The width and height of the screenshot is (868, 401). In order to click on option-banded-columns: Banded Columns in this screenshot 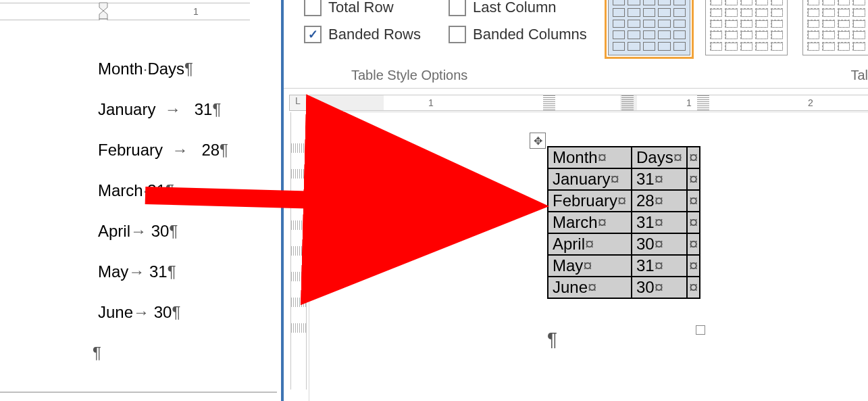, I will do `click(517, 34)`.